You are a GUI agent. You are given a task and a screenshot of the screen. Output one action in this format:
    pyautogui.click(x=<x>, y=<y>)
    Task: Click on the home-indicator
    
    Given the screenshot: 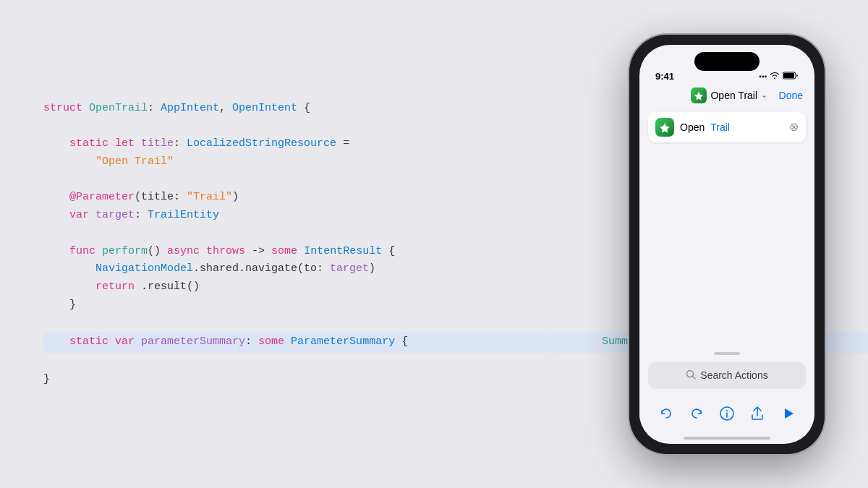 What is the action you would take?
    pyautogui.click(x=727, y=438)
    